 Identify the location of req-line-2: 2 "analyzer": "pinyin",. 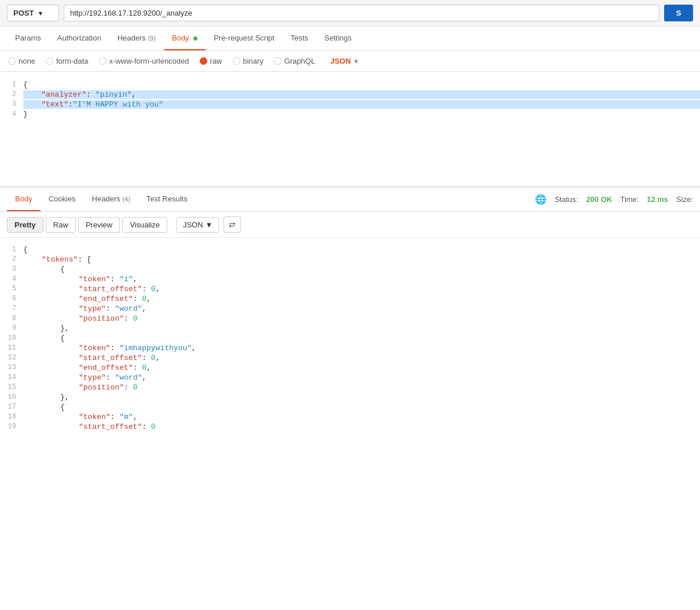
(350, 95).